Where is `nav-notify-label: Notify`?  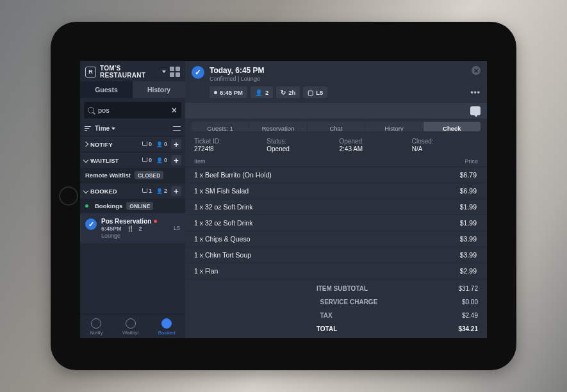
nav-notify-label: Notify is located at coordinates (96, 333).